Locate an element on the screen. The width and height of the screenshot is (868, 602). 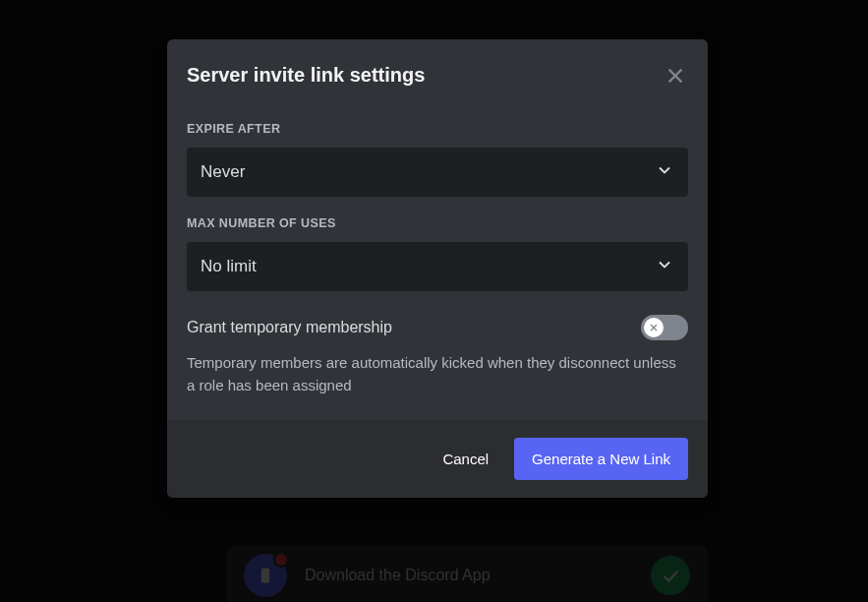
toggle-knob is located at coordinates (654, 328).